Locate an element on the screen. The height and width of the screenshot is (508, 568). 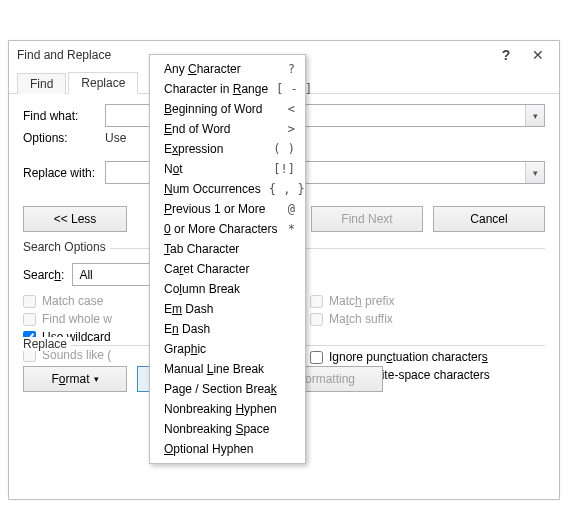
find-whole-words-label: Find whole w is located at coordinates (77, 319).